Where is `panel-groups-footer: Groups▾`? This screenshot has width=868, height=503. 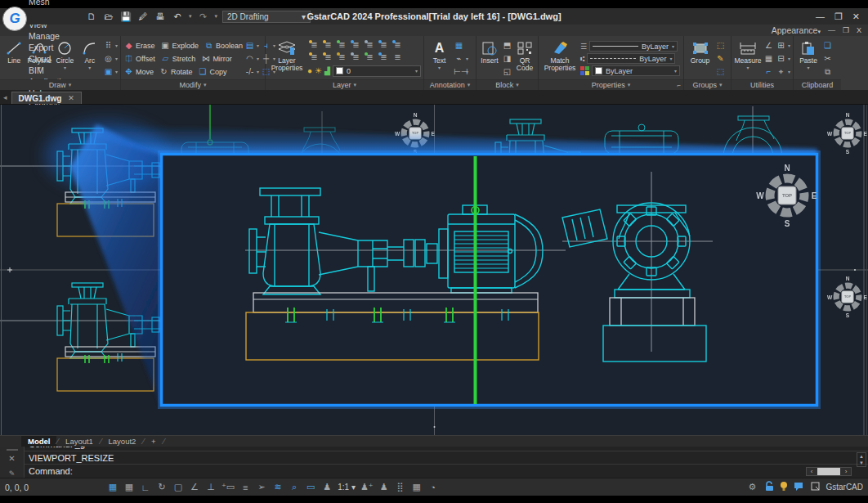 panel-groups-footer: Groups▾ is located at coordinates (708, 85).